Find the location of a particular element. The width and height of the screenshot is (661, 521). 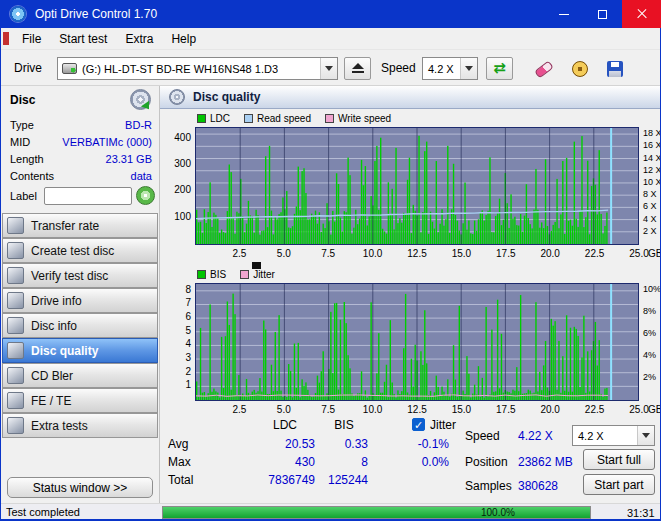

x-axis-label: 5.0 is located at coordinates (284, 254).